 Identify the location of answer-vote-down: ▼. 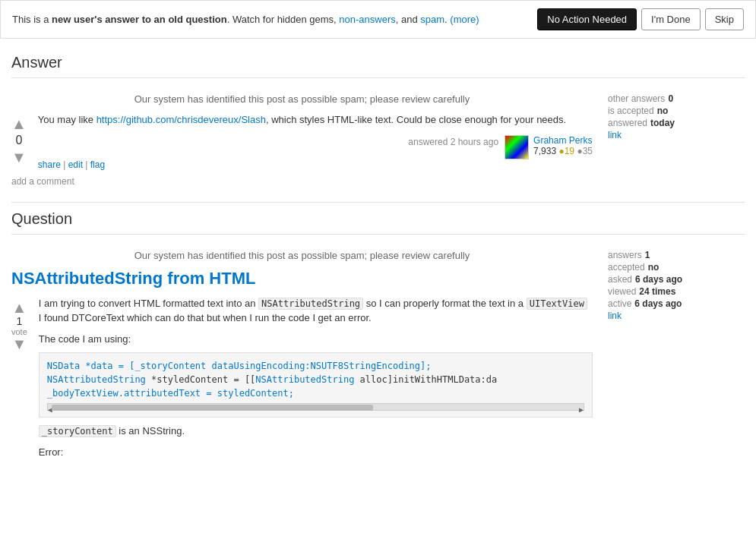
(19, 157).